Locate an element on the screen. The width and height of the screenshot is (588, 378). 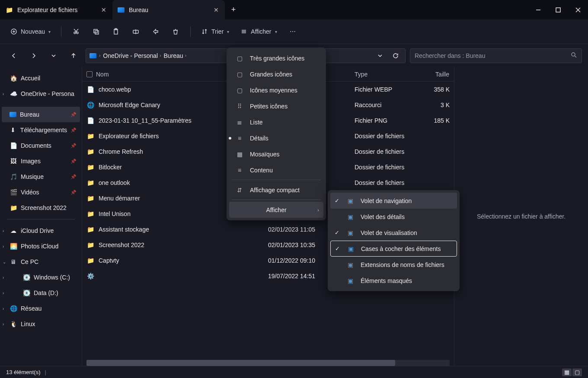
menu-item: ▣ Extensions de noms de fichiers is located at coordinates (393, 264).